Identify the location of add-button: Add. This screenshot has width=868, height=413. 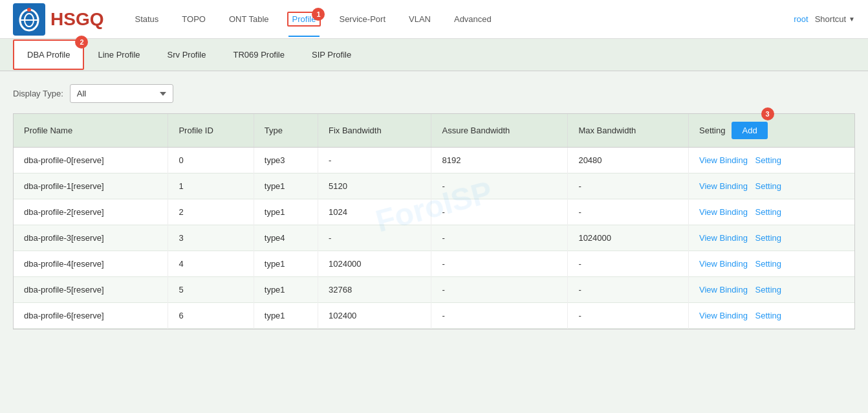
(749, 131).